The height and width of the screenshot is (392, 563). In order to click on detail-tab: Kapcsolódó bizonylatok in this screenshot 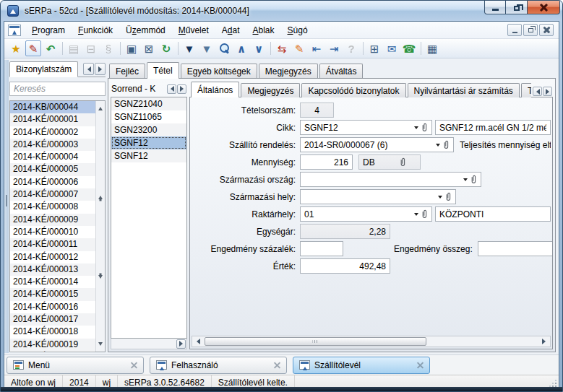, I will do `click(353, 90)`.